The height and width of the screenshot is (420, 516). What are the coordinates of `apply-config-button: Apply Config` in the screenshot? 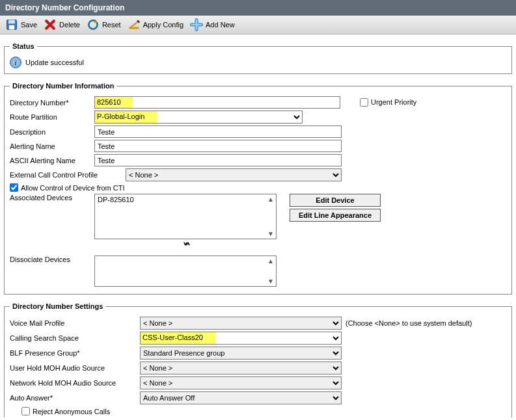 It's located at (156, 25).